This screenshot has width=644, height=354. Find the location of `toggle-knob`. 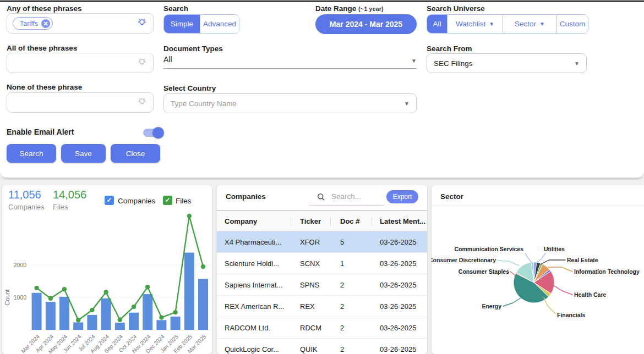

toggle-knob is located at coordinates (159, 133).